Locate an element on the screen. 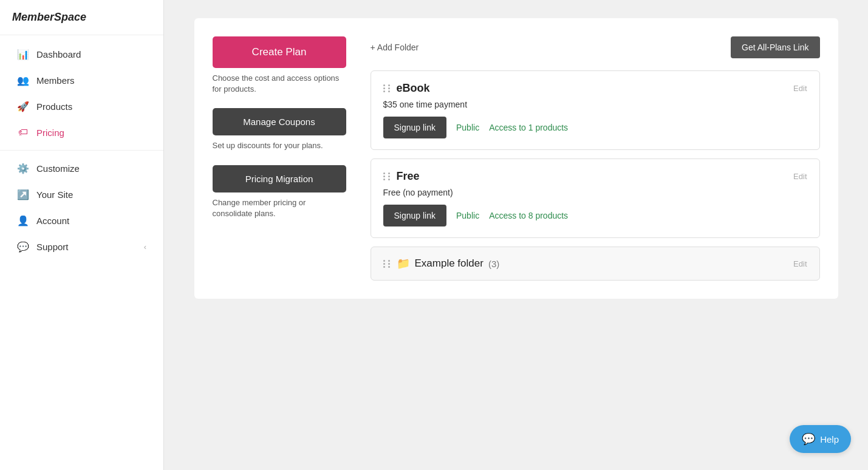  create-plan-button: Create Plan is located at coordinates (279, 52).